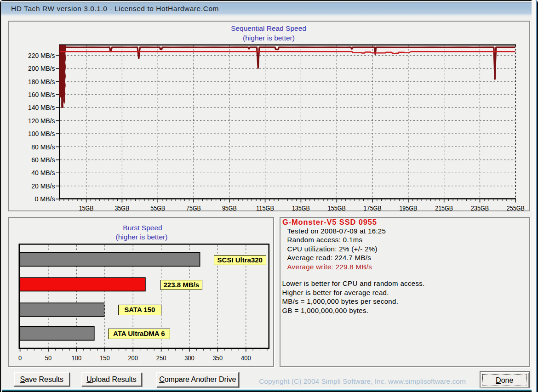  I want to click on svg-text: 20 MB/s, so click(43, 186).